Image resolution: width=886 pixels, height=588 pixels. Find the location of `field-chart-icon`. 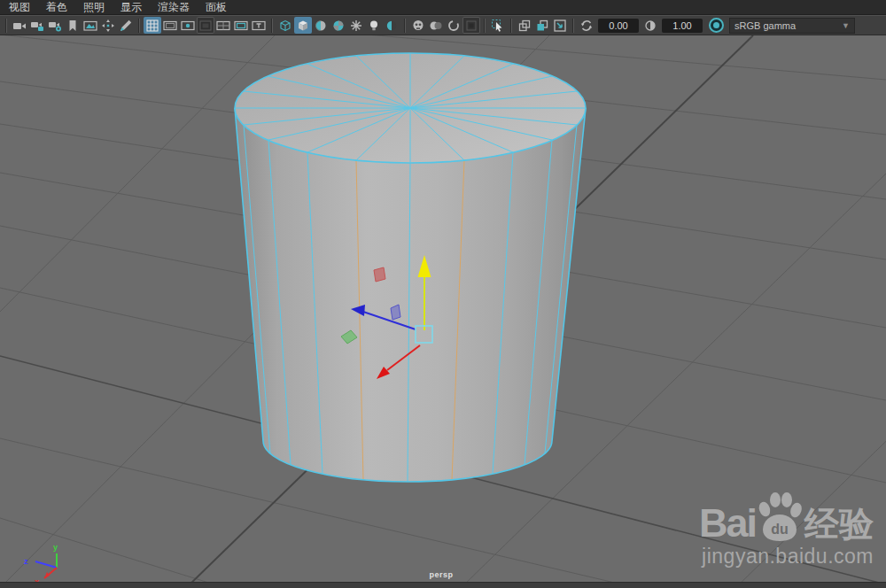

field-chart-icon is located at coordinates (223, 25).